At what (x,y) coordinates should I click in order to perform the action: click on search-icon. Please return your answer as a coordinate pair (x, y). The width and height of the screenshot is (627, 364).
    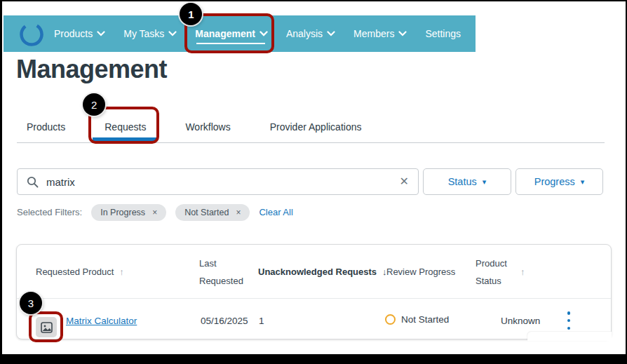
    Looking at the image, I should click on (32, 182).